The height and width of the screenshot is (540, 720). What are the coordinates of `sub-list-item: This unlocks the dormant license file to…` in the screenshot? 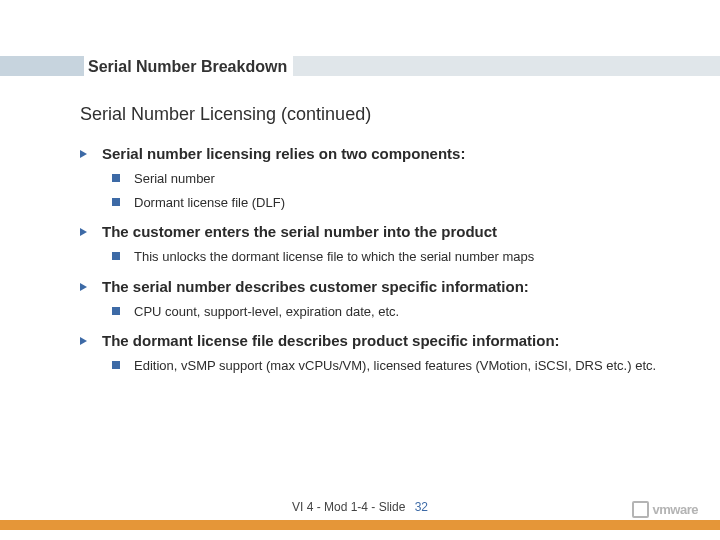 It's located at (401, 257).